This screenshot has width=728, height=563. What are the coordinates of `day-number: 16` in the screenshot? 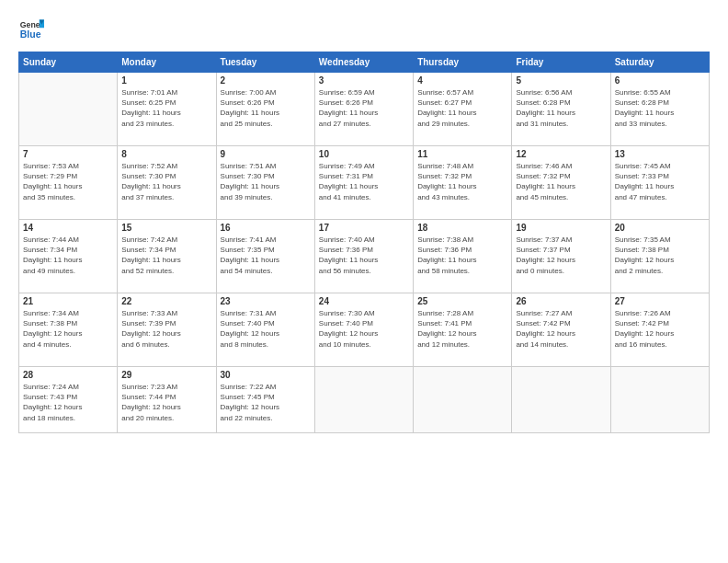 It's located at (266, 228).